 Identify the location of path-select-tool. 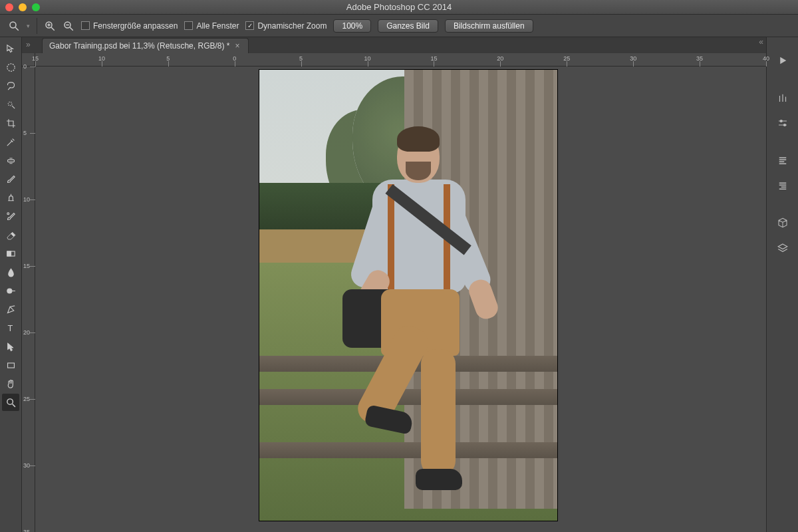
(11, 346).